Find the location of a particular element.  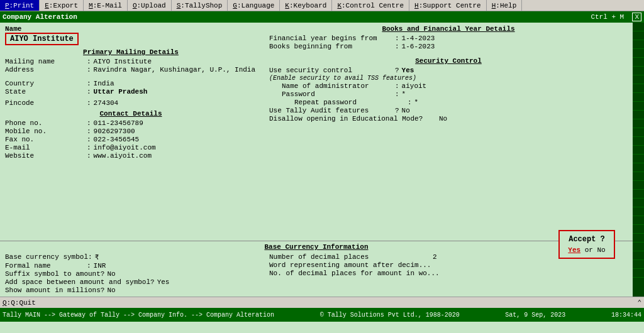

mobile-value: 9026297300 is located at coordinates (114, 131).